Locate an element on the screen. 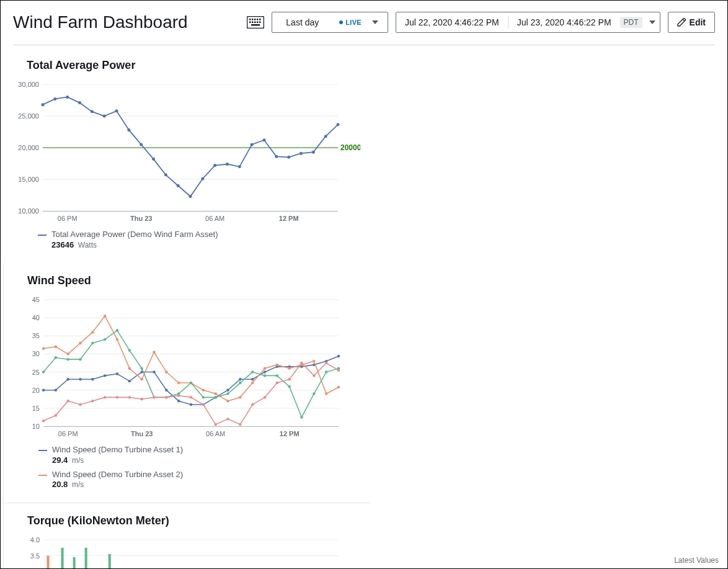 The width and height of the screenshot is (728, 569). panel-title: Total Average Power is located at coordinates (193, 66).